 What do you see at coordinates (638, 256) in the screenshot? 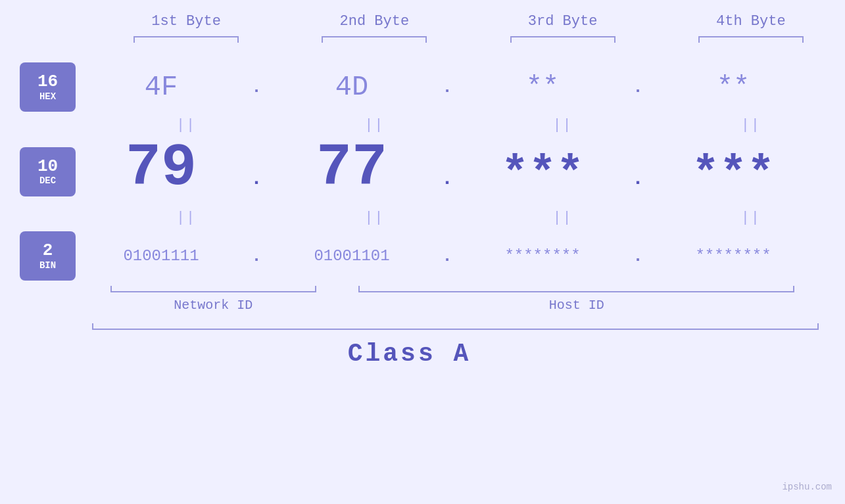
I see `bin-dot3: .` at bounding box center [638, 256].